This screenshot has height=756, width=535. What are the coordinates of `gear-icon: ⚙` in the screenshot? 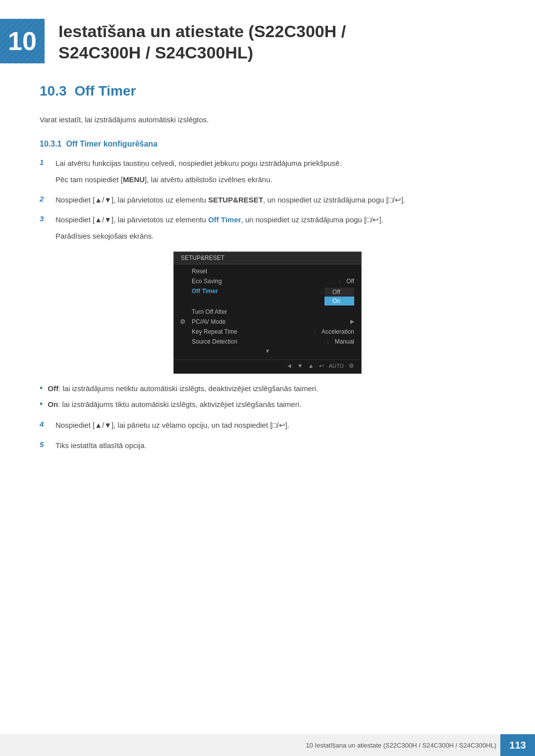 It's located at (183, 322).